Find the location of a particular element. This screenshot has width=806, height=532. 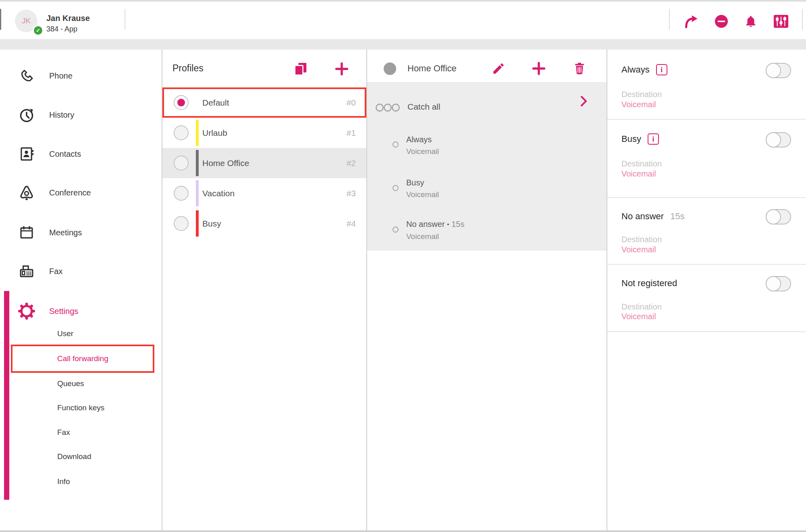

rule-title: Always is located at coordinates (419, 139).